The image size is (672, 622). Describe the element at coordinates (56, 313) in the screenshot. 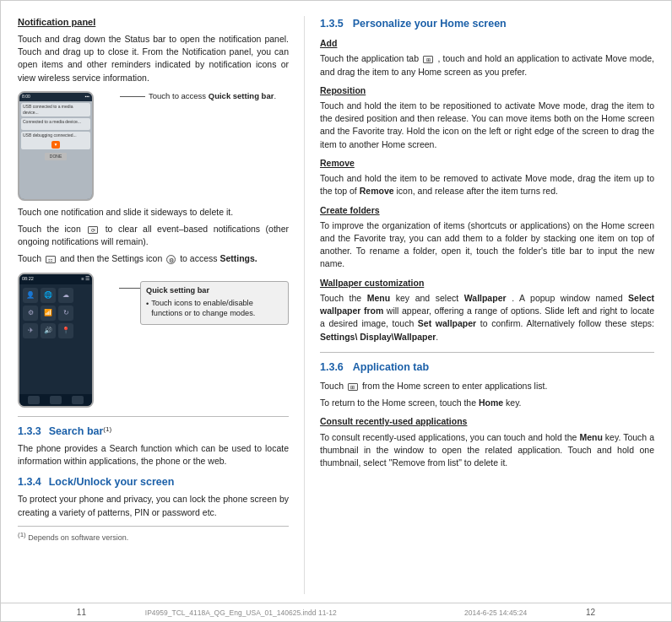

I see `pm2-icons-row: 👤 🌐 ☁ ⚙ 📶 ↻ ✈ 🔊 📍` at that location.